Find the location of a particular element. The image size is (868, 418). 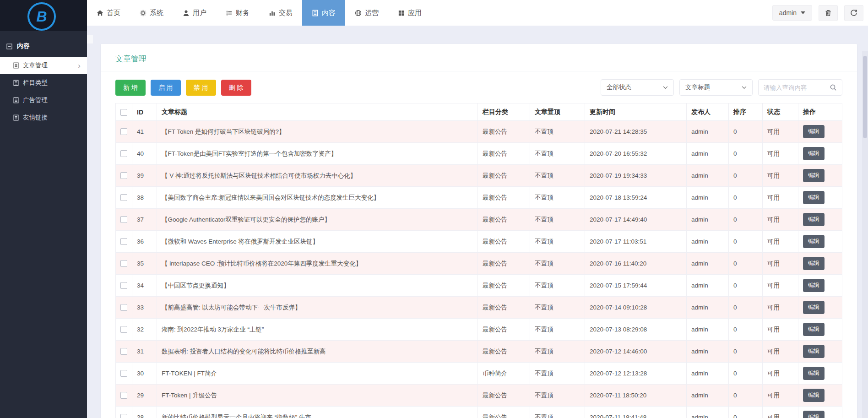

grid-icon is located at coordinates (401, 13).